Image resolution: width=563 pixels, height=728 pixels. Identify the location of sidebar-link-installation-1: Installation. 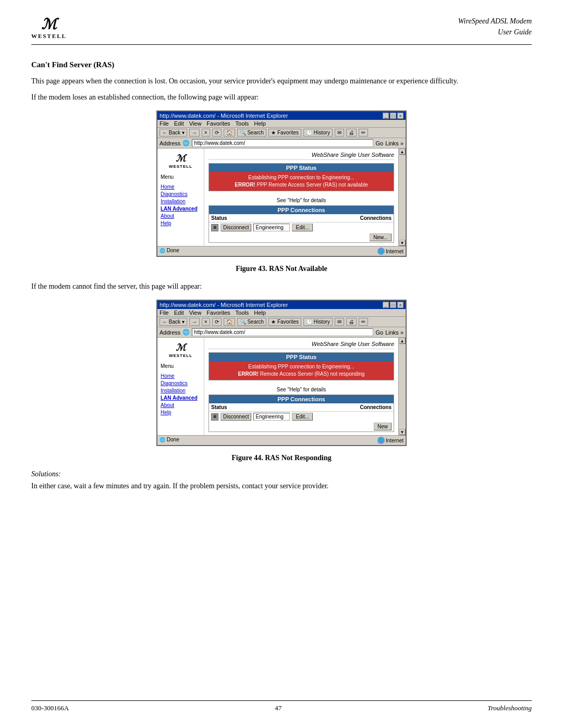
(180, 201).